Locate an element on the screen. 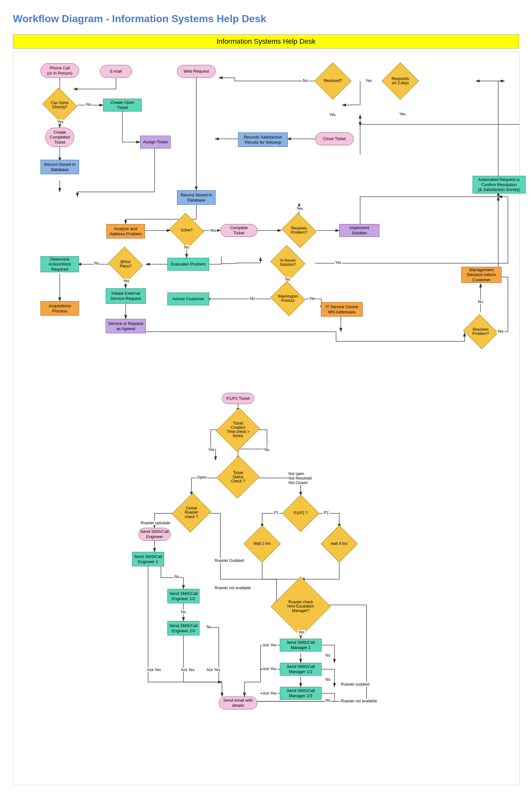 Image resolution: width=532 pixels, height=792 pixels. node-acquisitions: Acquisitions Process is located at coordinates (60, 308).